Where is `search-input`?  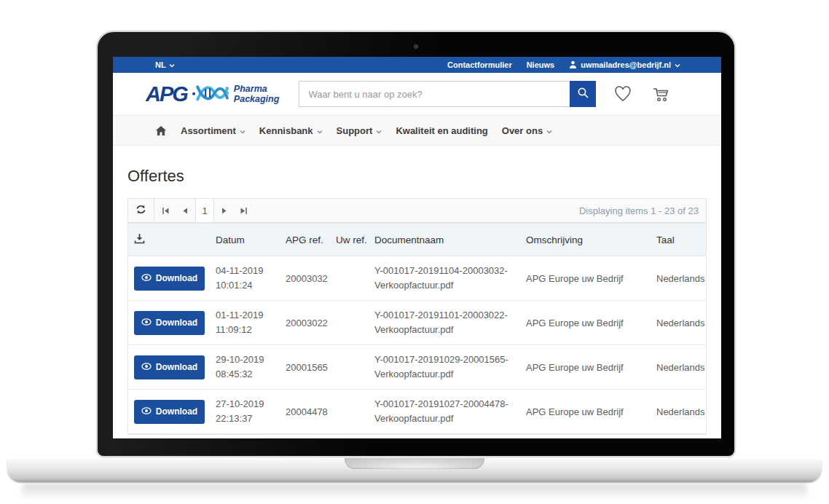
search-input is located at coordinates (434, 94).